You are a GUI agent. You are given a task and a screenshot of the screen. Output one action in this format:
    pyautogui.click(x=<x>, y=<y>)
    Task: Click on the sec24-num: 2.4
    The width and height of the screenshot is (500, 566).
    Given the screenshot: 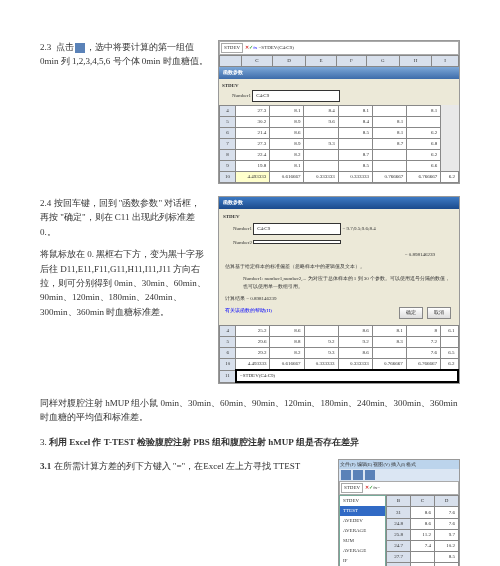 What is the action you would take?
    pyautogui.click(x=46, y=203)
    